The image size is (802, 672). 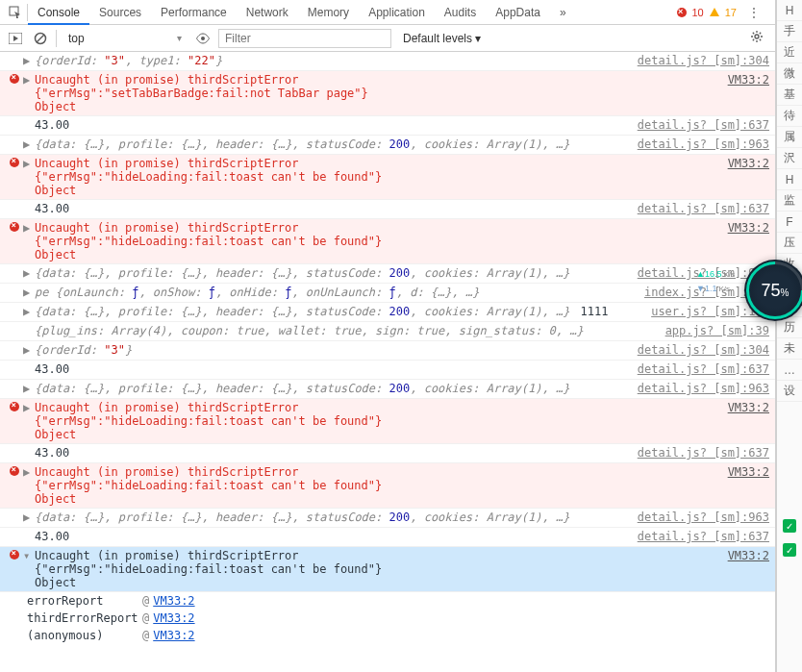 I want to click on console-row: ▾Uncaught (in promise) thirdScriptError …, so click(x=388, y=569).